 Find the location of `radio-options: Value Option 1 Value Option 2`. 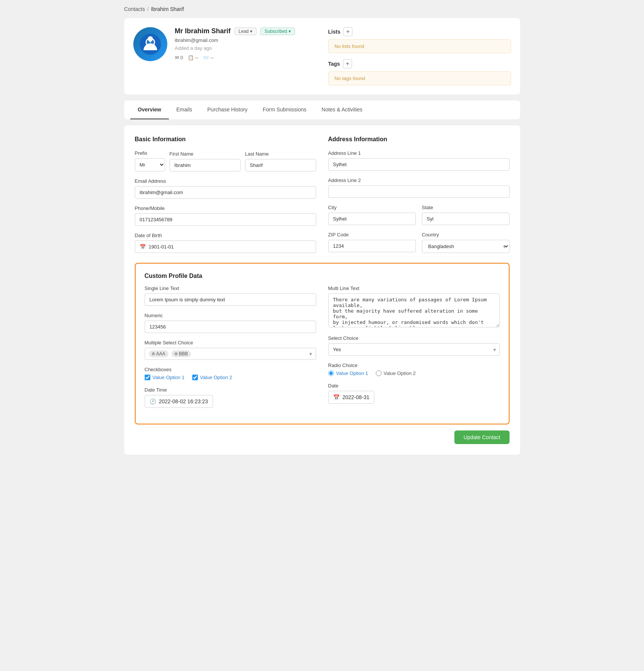

radio-options: Value Option 1 Value Option 2 is located at coordinates (414, 373).